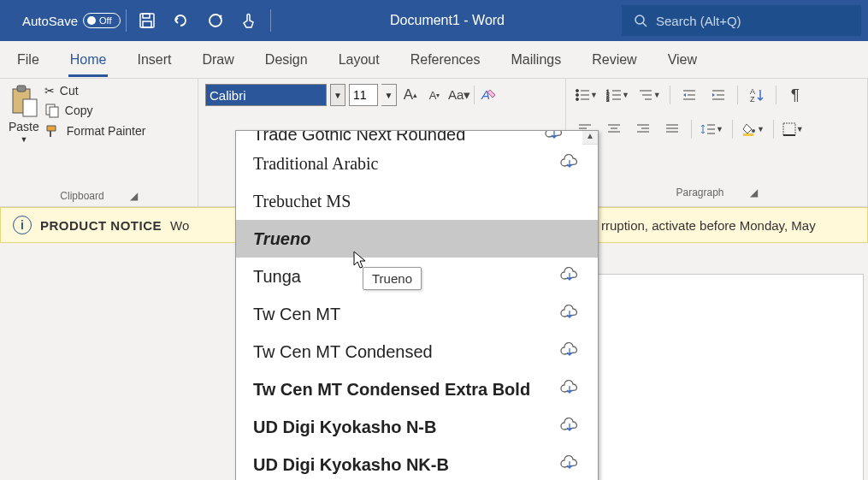 Image resolution: width=868 pixels, height=480 pixels. Describe the element at coordinates (24, 101) in the screenshot. I see `paste-icon` at that location.